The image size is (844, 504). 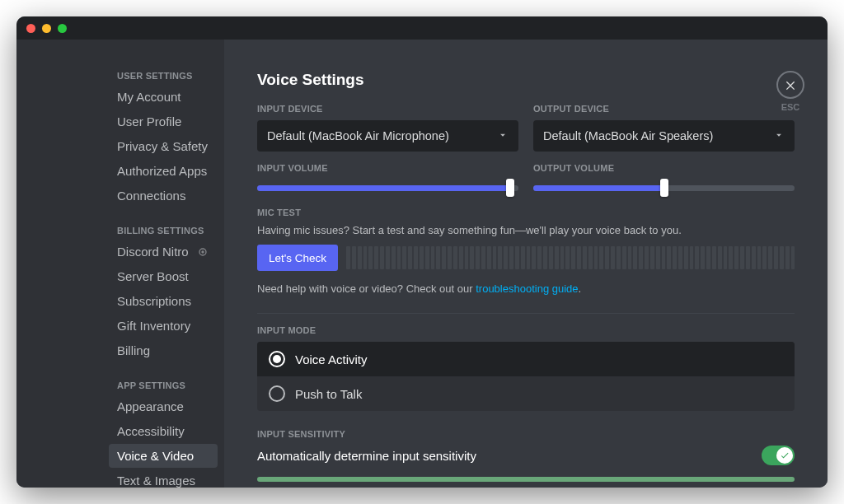 I want to click on sidebar-item-label: Server Boost, so click(x=153, y=277).